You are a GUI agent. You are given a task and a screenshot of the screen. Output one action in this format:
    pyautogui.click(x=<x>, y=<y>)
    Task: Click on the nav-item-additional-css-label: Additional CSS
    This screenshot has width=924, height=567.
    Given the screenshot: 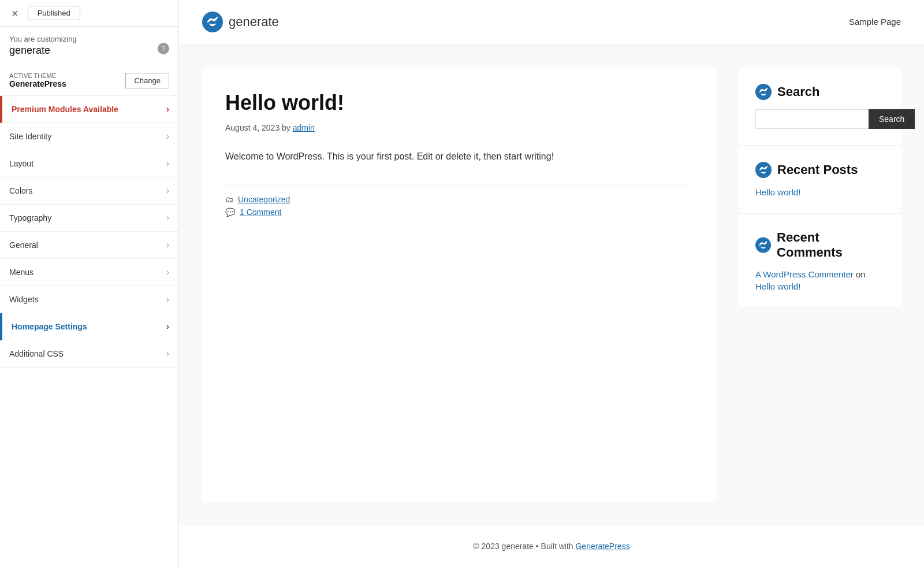 What is the action you would take?
    pyautogui.click(x=36, y=354)
    